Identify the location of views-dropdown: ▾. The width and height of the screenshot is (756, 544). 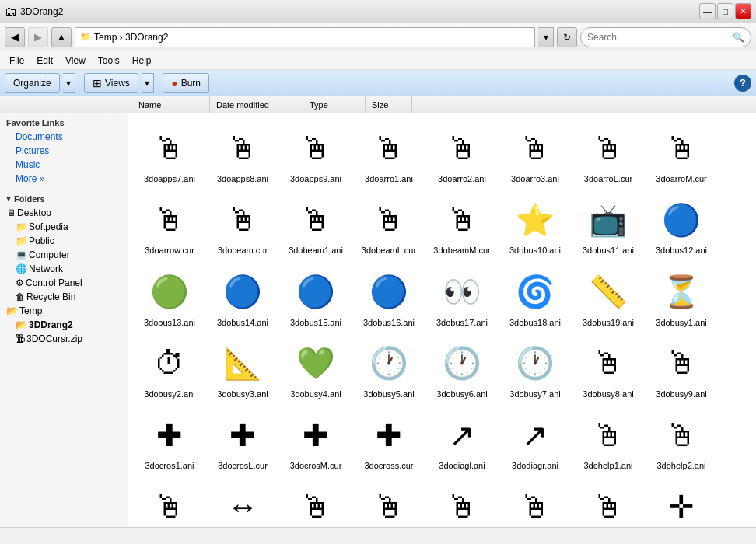
(148, 83).